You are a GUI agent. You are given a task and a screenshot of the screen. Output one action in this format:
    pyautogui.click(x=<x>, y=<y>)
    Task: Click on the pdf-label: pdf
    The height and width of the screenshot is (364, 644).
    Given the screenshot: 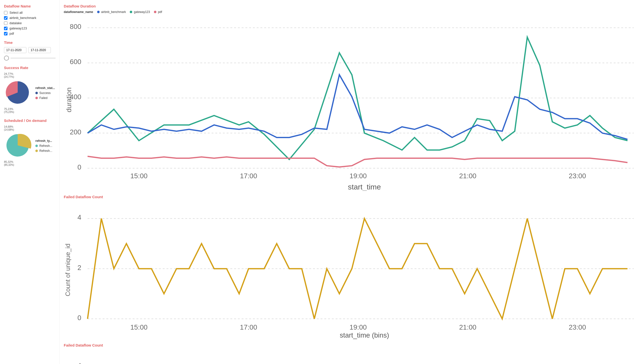 What is the action you would take?
    pyautogui.click(x=160, y=12)
    